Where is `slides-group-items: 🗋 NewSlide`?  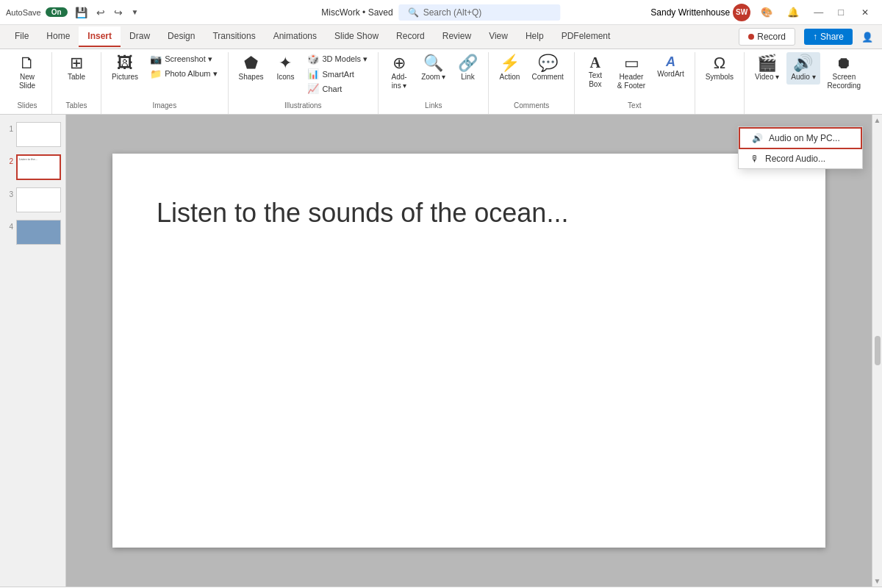
slides-group-items: 🗋 NewSlide is located at coordinates (27, 76).